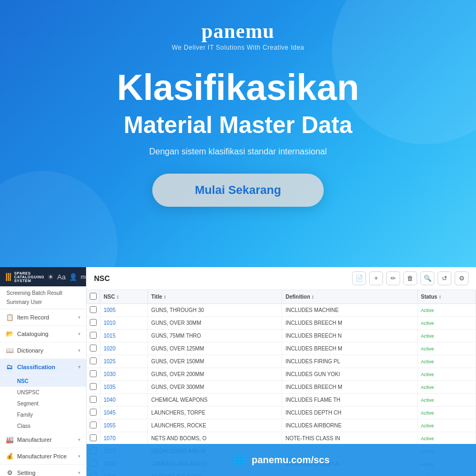 The height and width of the screenshot is (476, 476). I want to click on nsc-link: 1015, so click(110, 335).